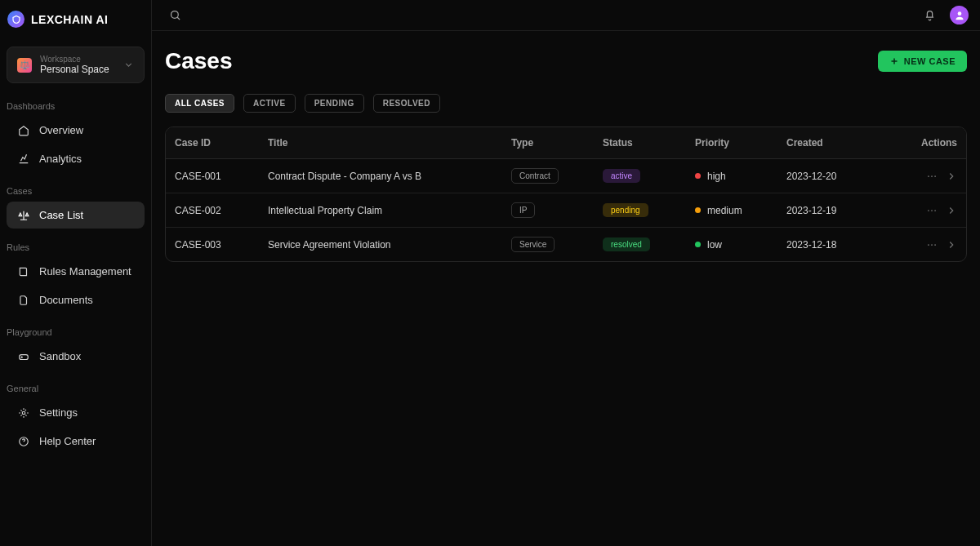 The height and width of the screenshot is (546, 980). What do you see at coordinates (75, 356) in the screenshot?
I see `nav-sandbox: Sandbox` at bounding box center [75, 356].